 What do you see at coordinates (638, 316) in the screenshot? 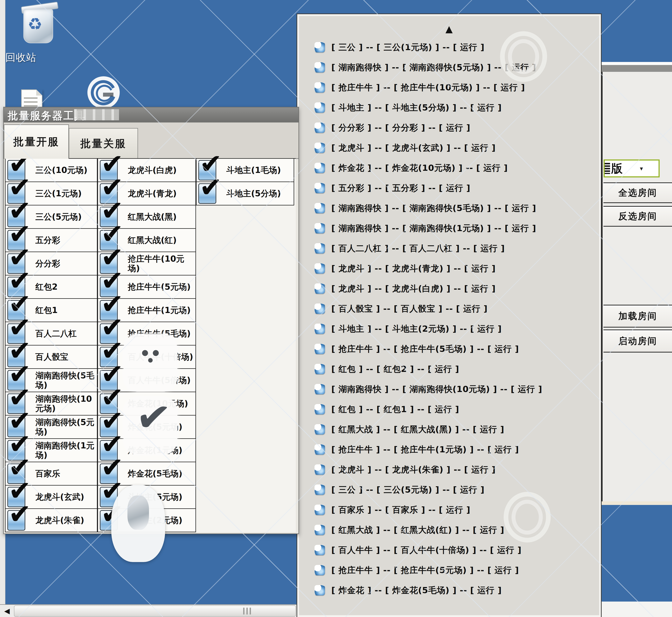
I see `load-rooms-button: 加载房间` at bounding box center [638, 316].